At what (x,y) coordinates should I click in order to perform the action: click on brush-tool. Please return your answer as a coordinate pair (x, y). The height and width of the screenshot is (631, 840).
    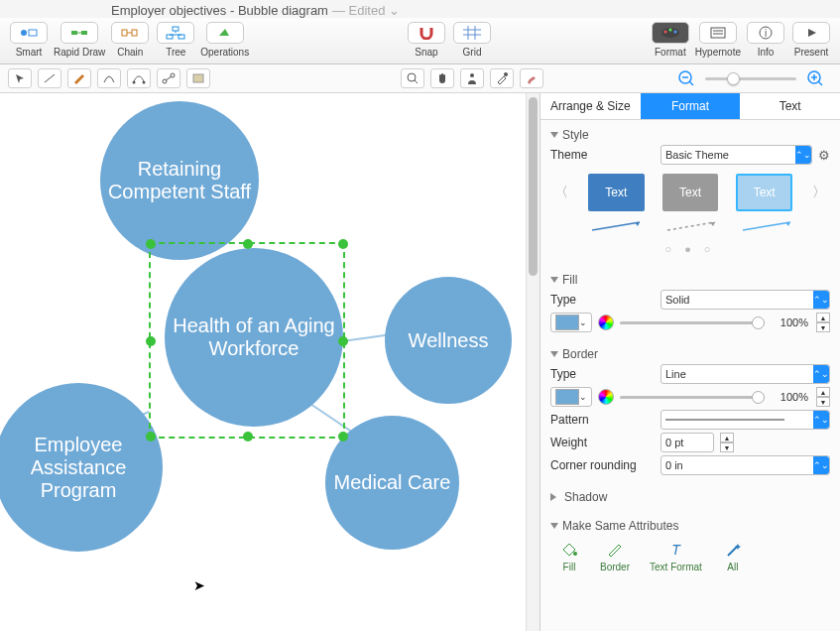
    Looking at the image, I should click on (532, 78).